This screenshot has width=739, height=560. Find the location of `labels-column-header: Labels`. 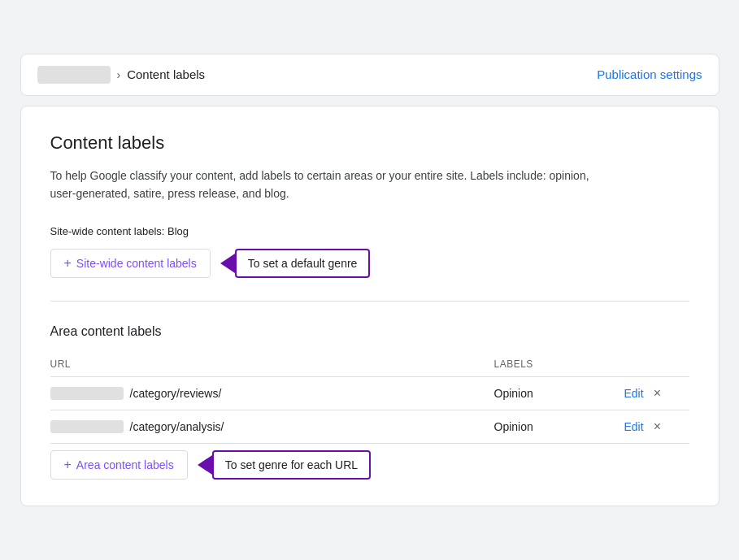

labels-column-header: Labels is located at coordinates (559, 364).